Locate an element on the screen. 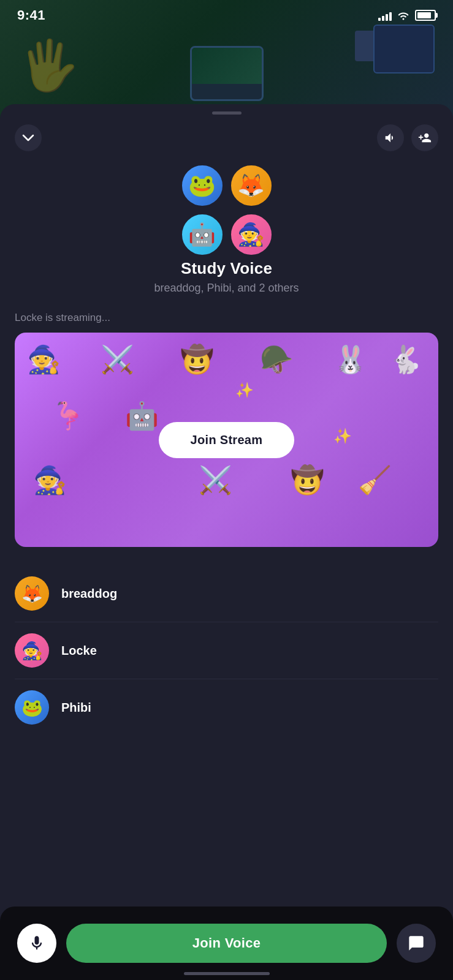 The image size is (453, 980). member-avatar-breaddog: 🦊 is located at coordinates (32, 594).